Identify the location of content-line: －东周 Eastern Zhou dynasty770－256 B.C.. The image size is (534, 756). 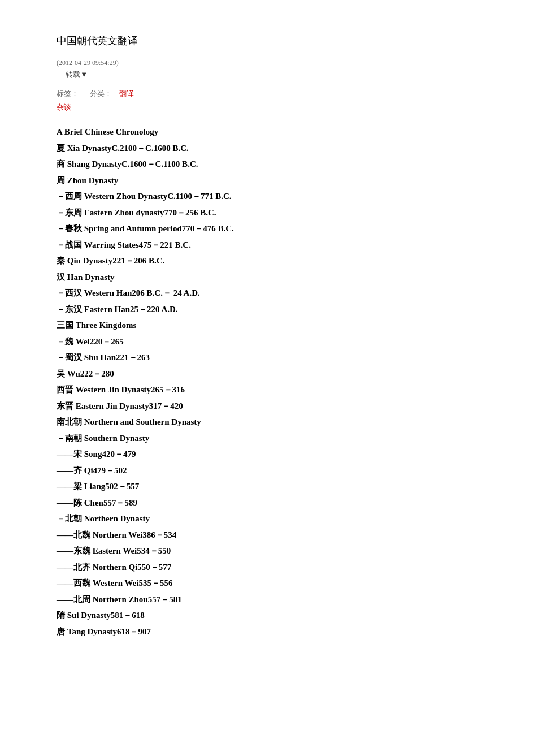
(272, 213).